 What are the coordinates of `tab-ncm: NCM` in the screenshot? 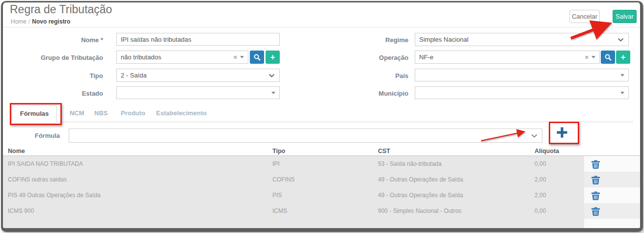 It's located at (77, 113).